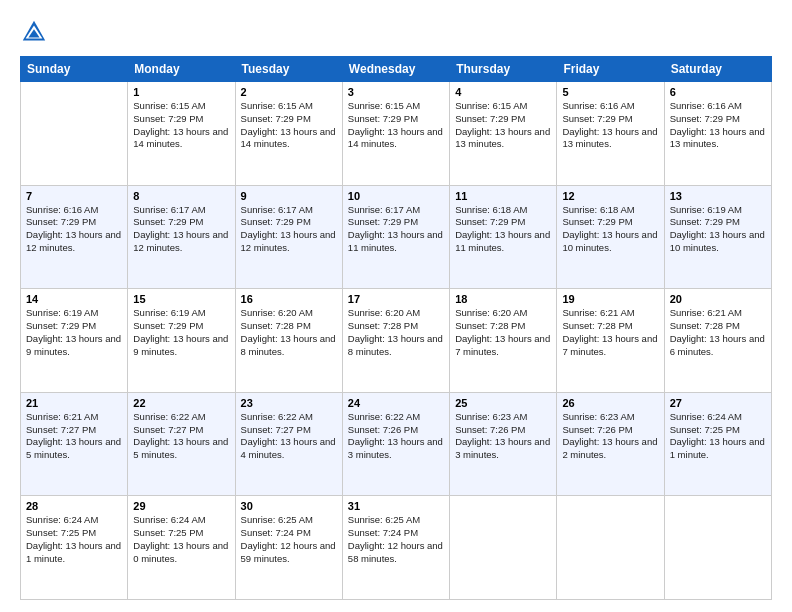  What do you see at coordinates (503, 92) in the screenshot?
I see `day-number: 4` at bounding box center [503, 92].